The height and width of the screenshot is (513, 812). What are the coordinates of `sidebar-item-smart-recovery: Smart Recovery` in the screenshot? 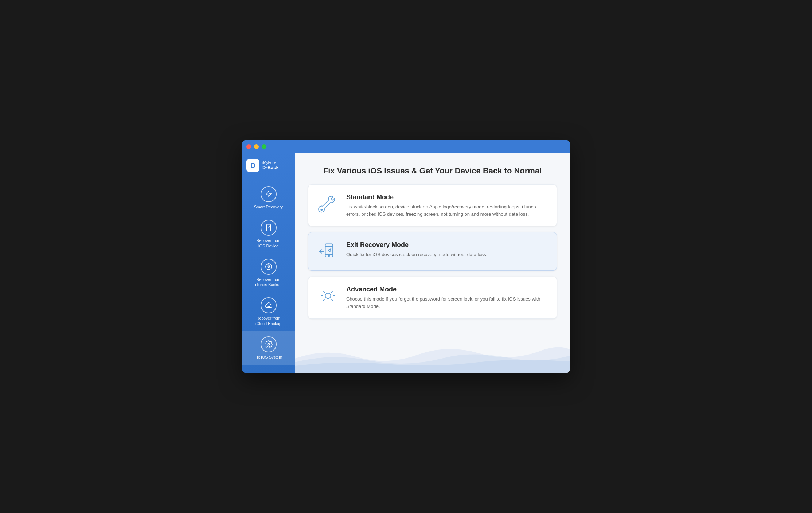 It's located at (268, 198).